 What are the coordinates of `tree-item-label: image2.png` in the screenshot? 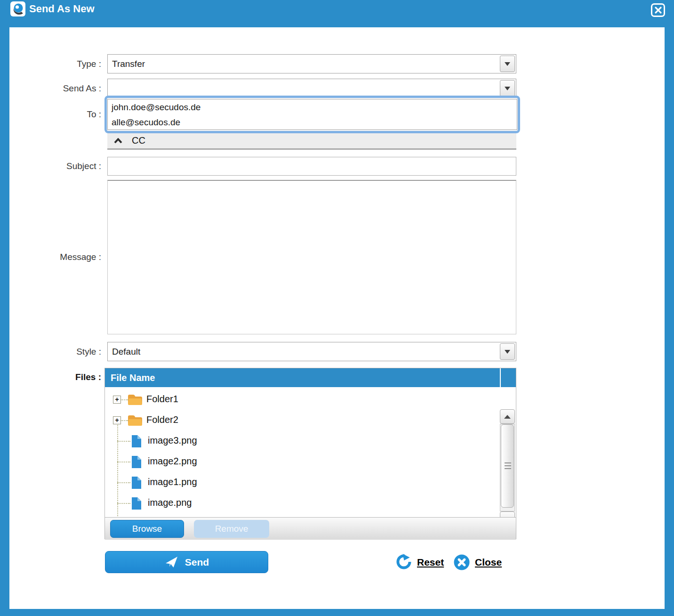 It's located at (172, 462).